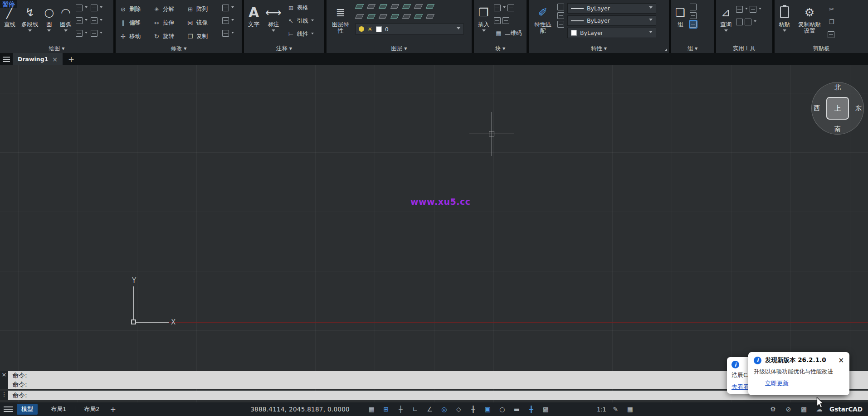  Describe the element at coordinates (543, 19) in the screenshot. I see `match-properties-tool: ✐ 特性匹配` at that location.